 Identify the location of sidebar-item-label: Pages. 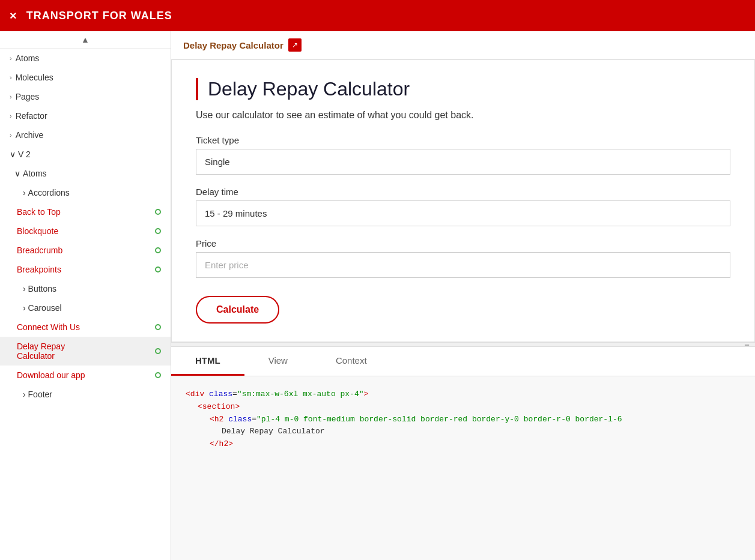
(28, 97).